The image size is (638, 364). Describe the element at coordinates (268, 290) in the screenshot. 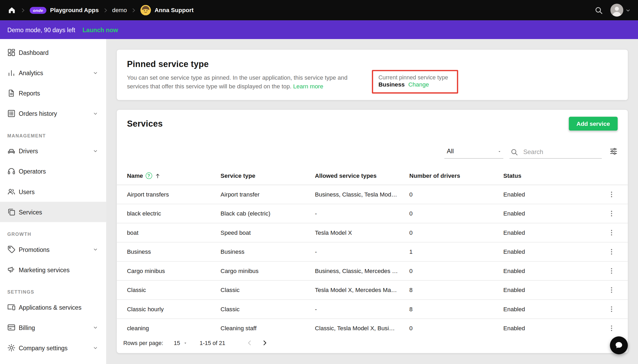

I see `cell-service-type: Classic` at that location.